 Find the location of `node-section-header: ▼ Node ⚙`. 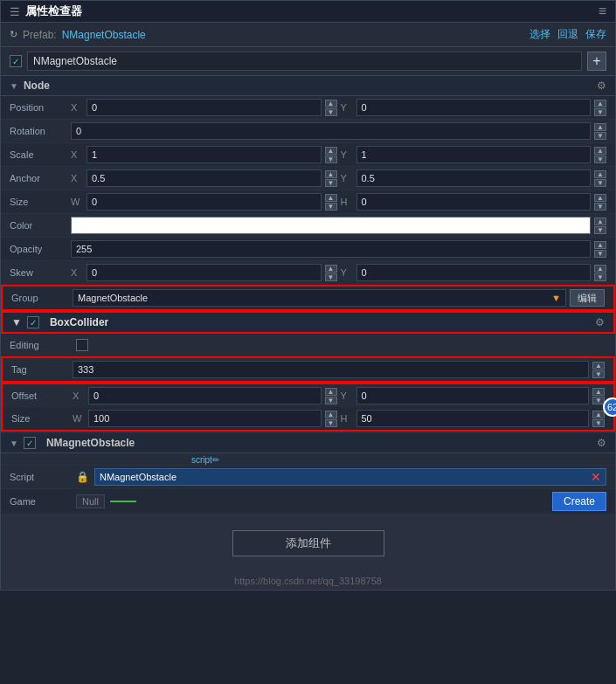

node-section-header: ▼ Node ⚙ is located at coordinates (308, 86).